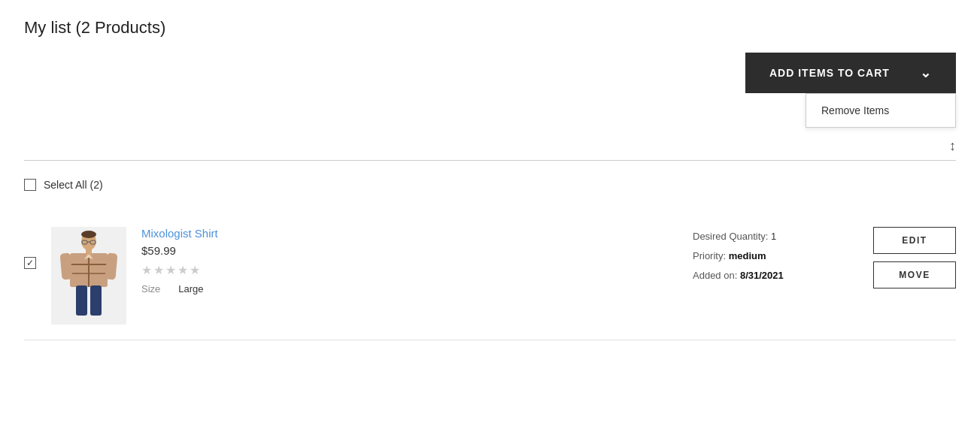 The height and width of the screenshot is (435, 980). What do you see at coordinates (773, 236) in the screenshot?
I see `desired-quantity-value: 1` at bounding box center [773, 236].